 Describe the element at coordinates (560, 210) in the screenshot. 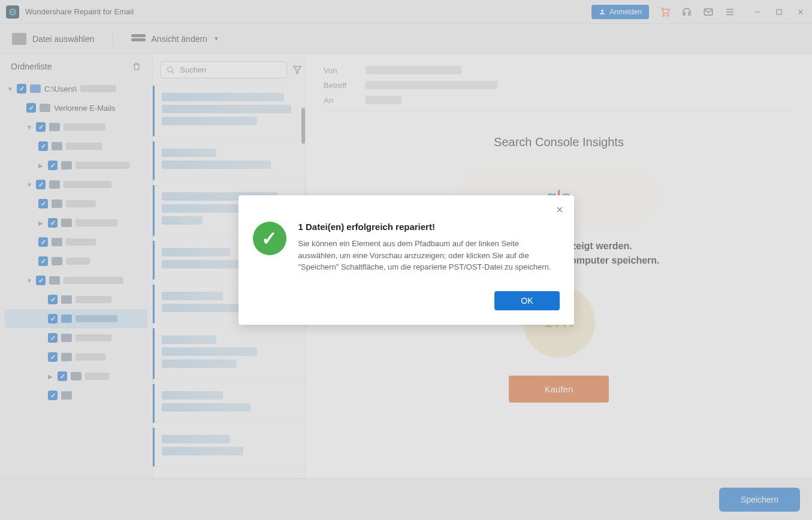

I see `close-icon` at that location.